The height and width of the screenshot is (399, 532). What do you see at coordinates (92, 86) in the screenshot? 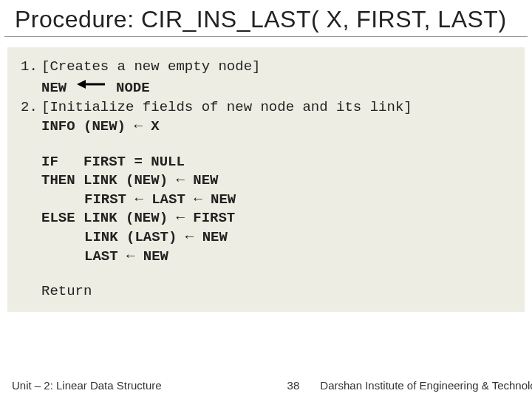
I see `left-arrow-icon` at bounding box center [92, 86].